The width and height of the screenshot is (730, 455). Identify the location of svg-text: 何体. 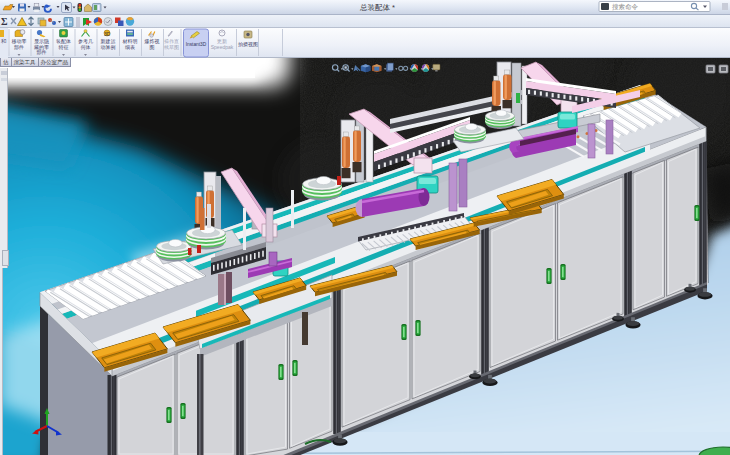
(86, 48).